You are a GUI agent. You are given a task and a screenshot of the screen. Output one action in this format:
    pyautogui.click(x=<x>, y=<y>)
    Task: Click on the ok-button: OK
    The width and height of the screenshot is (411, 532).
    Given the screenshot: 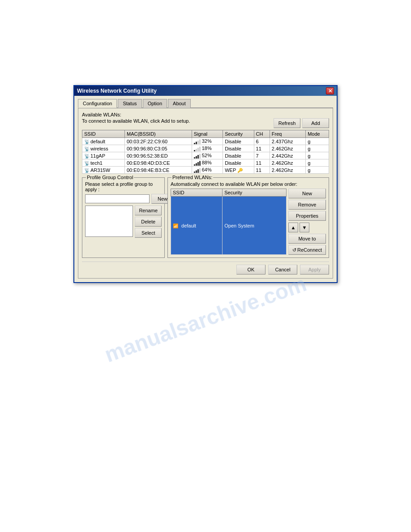 What is the action you would take?
    pyautogui.click(x=251, y=270)
    